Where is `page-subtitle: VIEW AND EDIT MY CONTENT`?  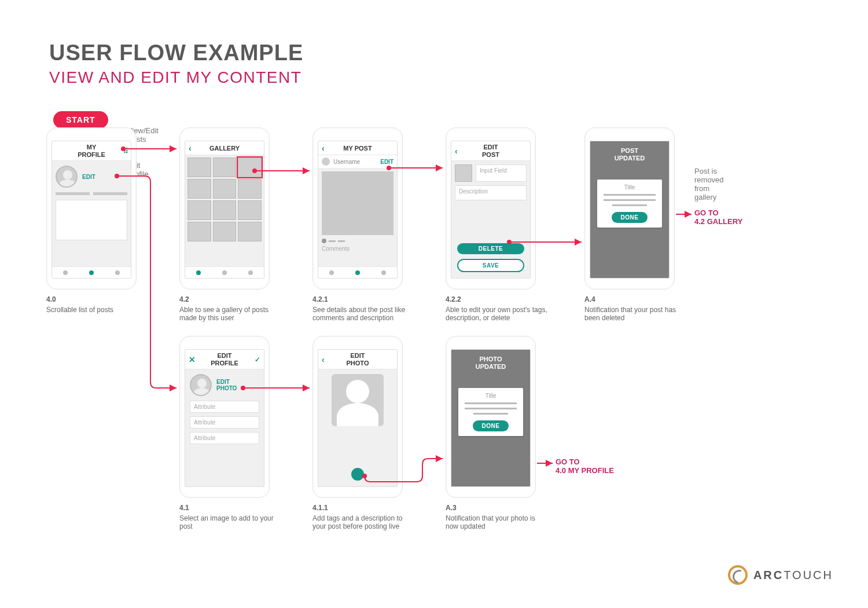 page-subtitle: VIEW AND EDIT MY CONTENT is located at coordinates (175, 78).